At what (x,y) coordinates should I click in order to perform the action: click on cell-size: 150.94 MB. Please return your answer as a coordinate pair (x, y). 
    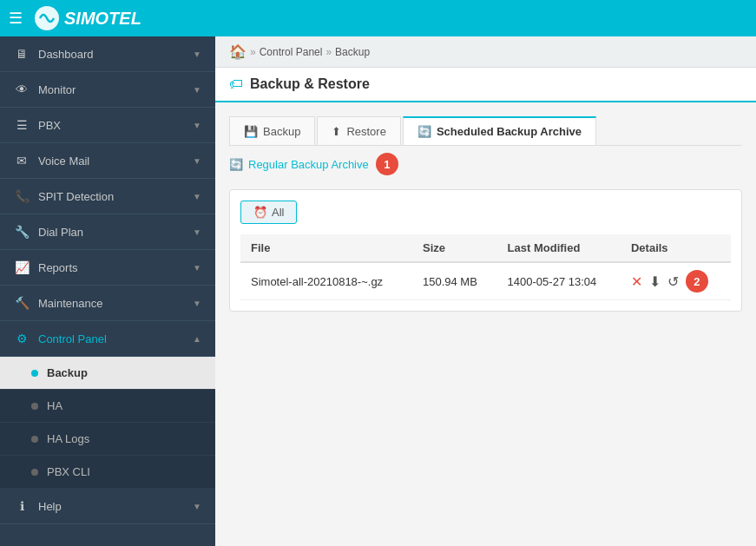
    Looking at the image, I should click on (455, 281).